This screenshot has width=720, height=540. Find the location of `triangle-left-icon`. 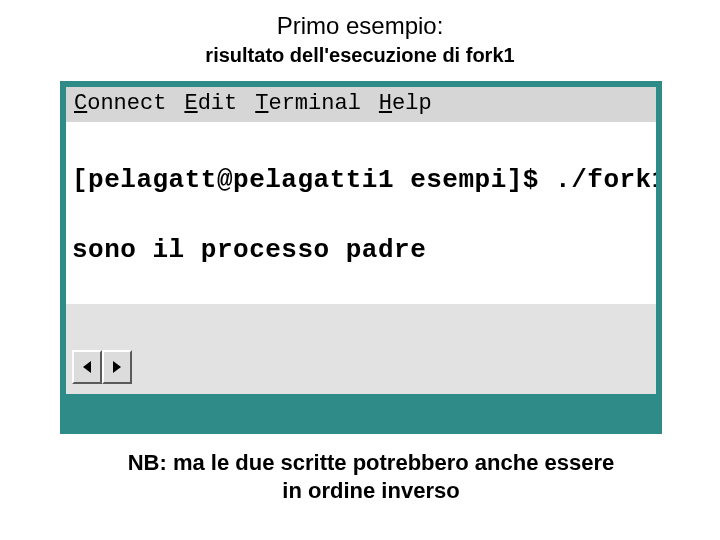

triangle-left-icon is located at coordinates (87, 367).